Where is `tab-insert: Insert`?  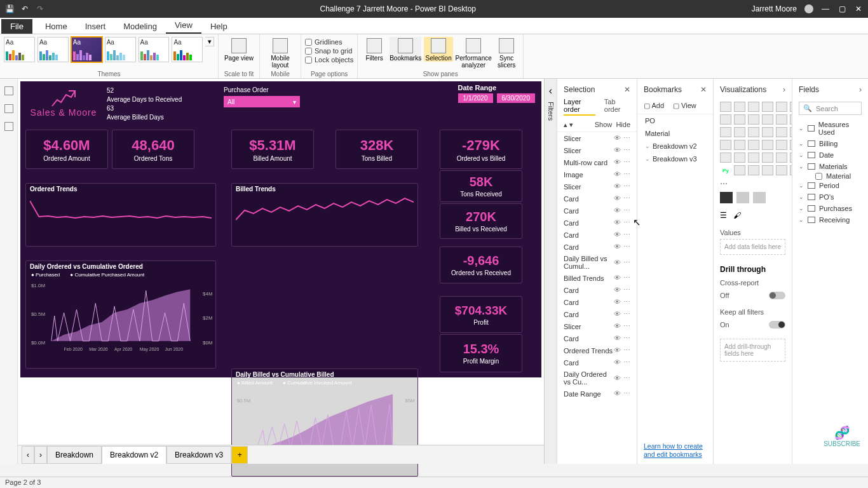
tab-insert: Insert is located at coordinates (95, 27).